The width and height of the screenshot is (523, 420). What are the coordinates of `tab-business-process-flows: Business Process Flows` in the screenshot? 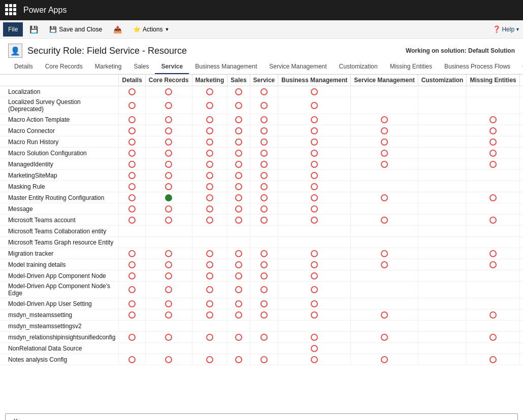 It's located at (477, 67).